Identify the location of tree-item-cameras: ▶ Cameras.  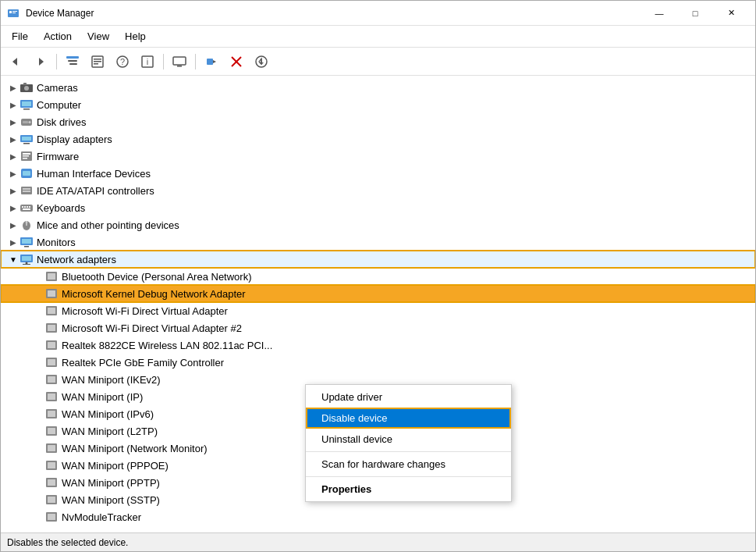
(378, 87).